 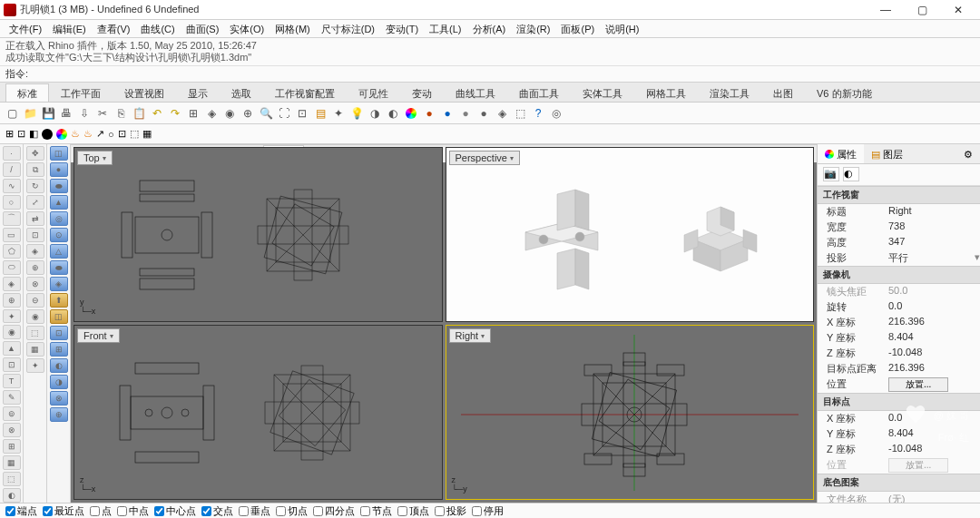 I want to click on osnap-4: 中心点, so click(x=175, y=512).